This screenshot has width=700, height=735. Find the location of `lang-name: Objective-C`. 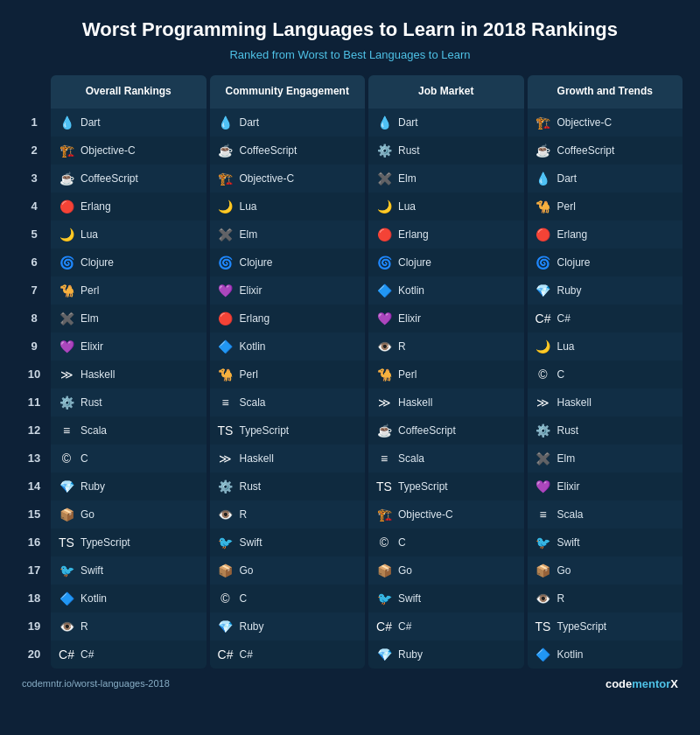

lang-name: Objective-C is located at coordinates (268, 178).